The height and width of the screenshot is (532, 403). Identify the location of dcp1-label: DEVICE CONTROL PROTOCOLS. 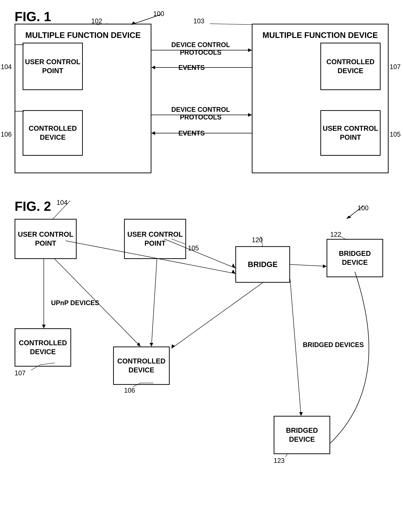
(201, 49).